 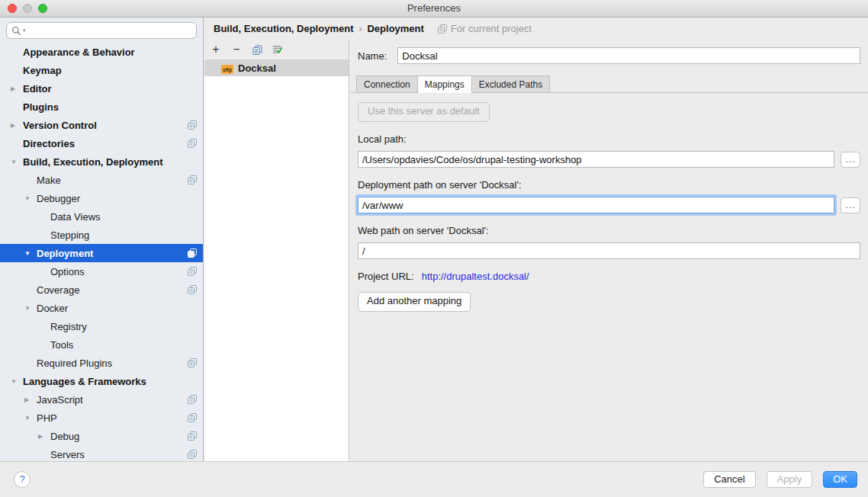 I want to click on sidebar-item-make: Make, so click(x=101, y=180).